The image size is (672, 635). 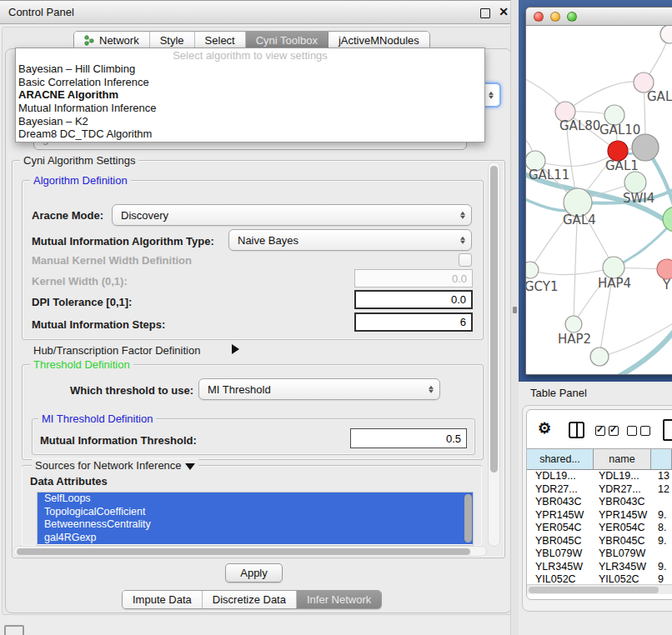 I want to click on columns-icon, so click(x=577, y=430).